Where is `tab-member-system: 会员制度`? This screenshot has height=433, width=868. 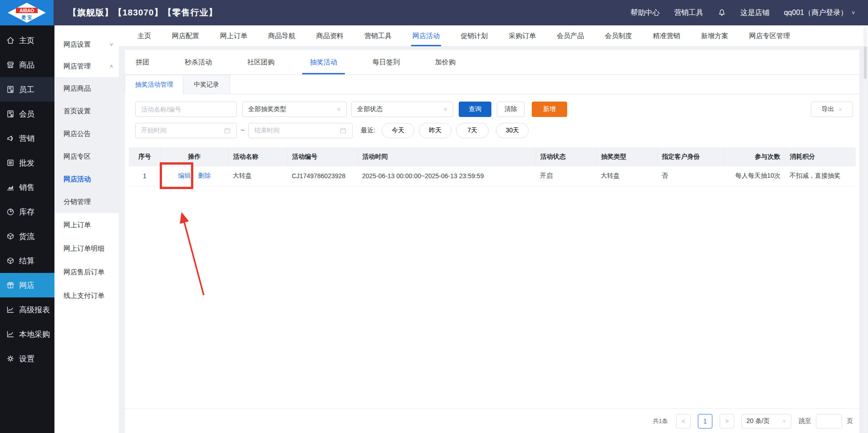
tab-member-system: 会员制度 is located at coordinates (618, 36).